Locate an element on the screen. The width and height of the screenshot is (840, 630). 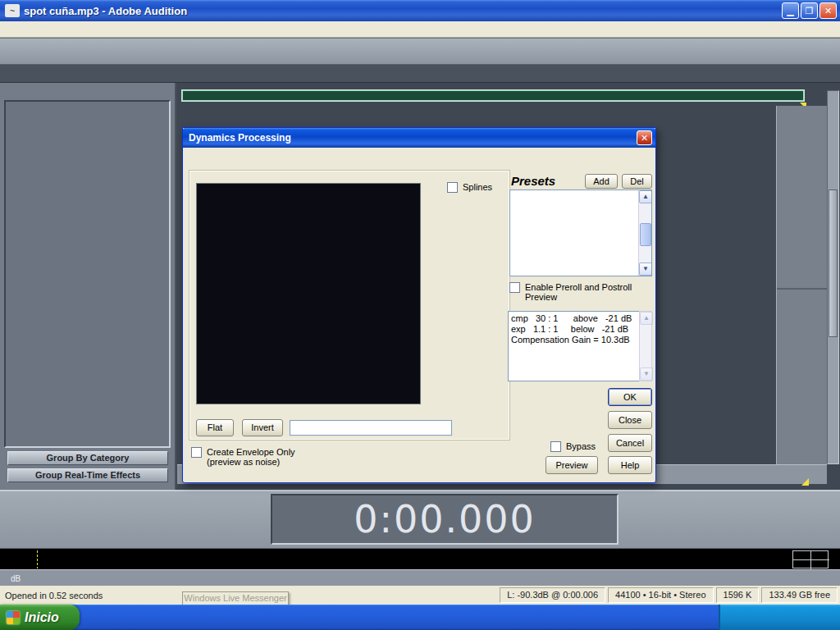
amplitude-scale is located at coordinates (801, 285).